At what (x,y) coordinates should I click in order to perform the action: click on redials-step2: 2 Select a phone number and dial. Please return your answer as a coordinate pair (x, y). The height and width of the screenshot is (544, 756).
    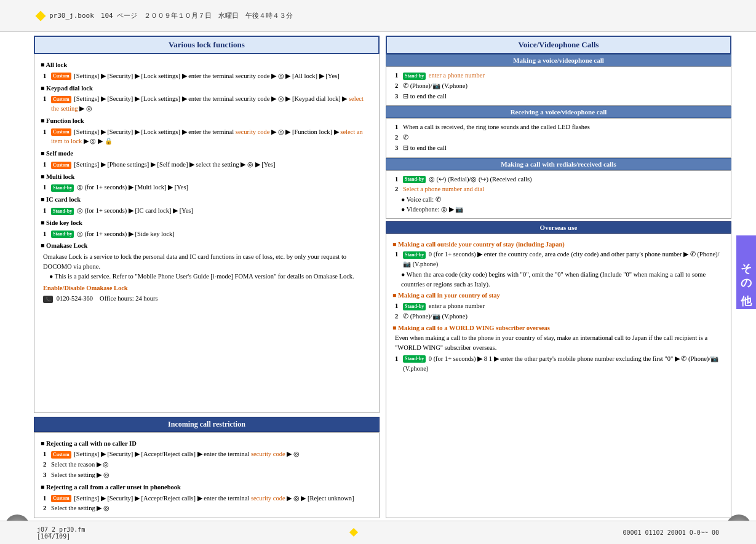
    Looking at the image, I should click on (560, 189).